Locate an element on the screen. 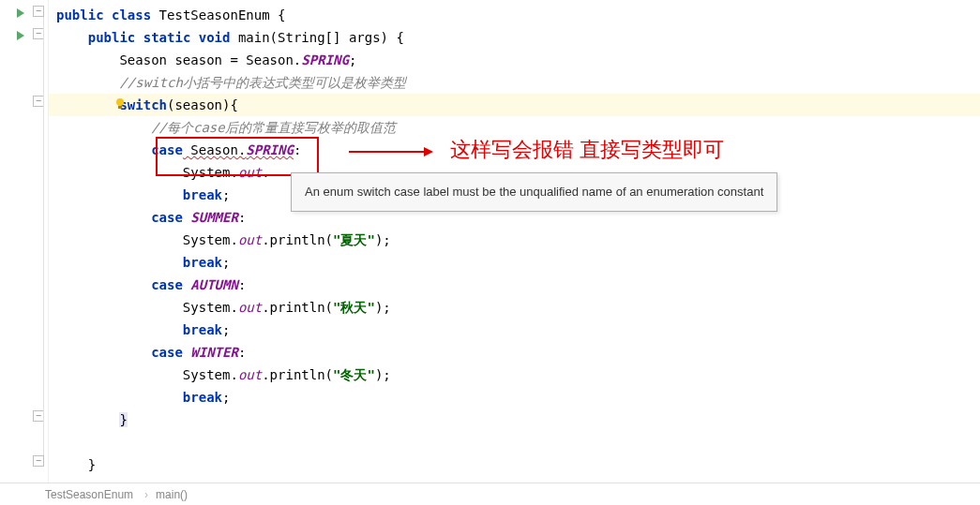 The height and width of the screenshot is (505, 980). arrow-icon is located at coordinates (391, 154).